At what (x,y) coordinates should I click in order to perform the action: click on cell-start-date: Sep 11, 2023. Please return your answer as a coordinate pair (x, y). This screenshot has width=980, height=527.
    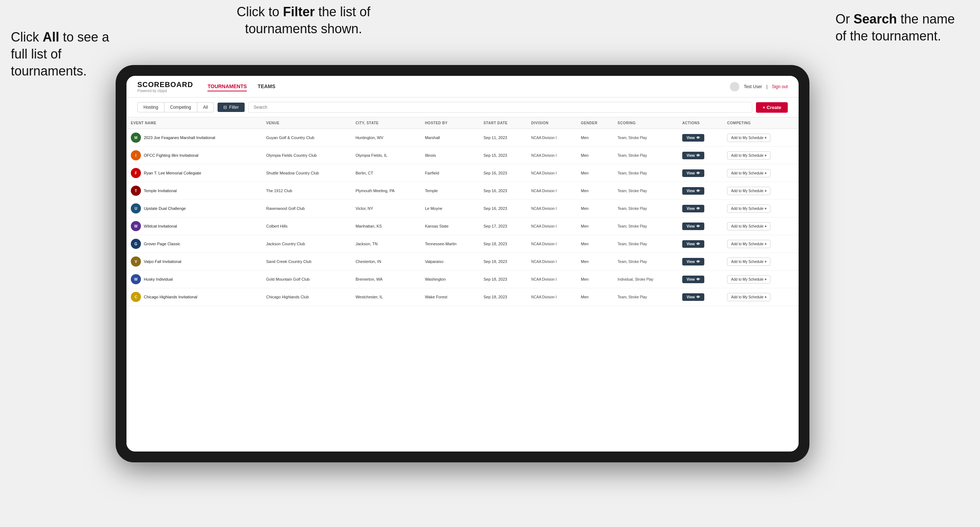
    Looking at the image, I should click on (503, 138).